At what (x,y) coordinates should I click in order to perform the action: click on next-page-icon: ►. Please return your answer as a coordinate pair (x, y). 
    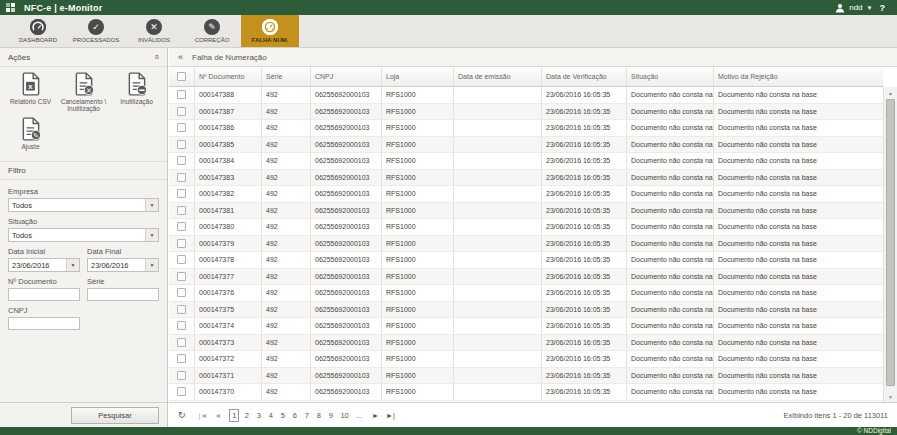
    Looking at the image, I should click on (376, 416).